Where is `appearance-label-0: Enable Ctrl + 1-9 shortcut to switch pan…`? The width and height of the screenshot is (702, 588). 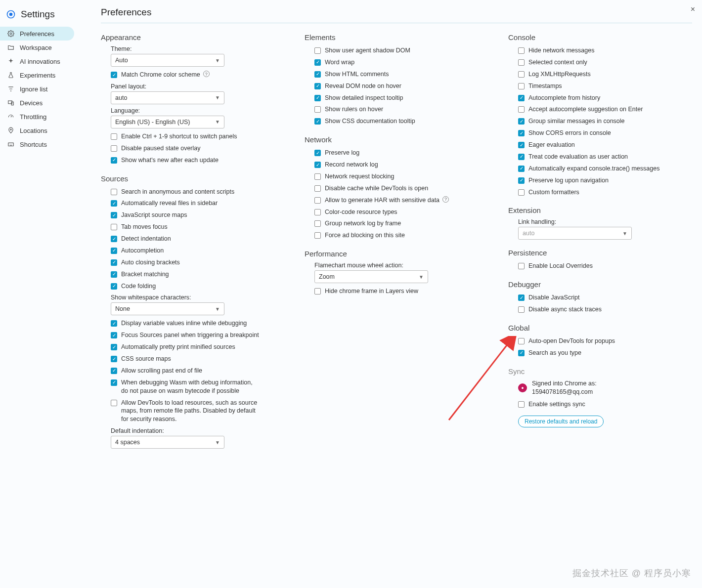
appearance-label-0: Enable Ctrl + 1-9 shortcut to switch pan… is located at coordinates (179, 136).